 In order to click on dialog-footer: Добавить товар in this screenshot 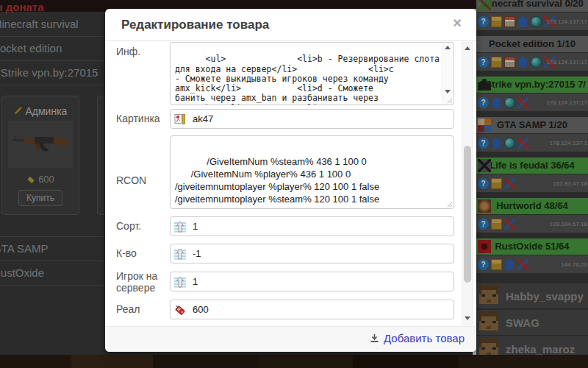, I will do `click(291, 339)`.